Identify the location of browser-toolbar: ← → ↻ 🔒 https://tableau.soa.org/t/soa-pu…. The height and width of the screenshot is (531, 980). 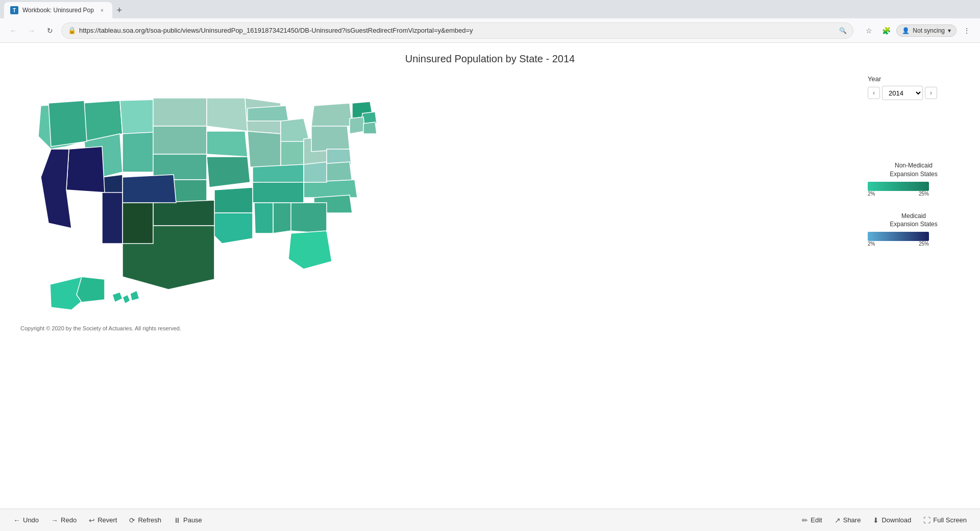
(490, 31).